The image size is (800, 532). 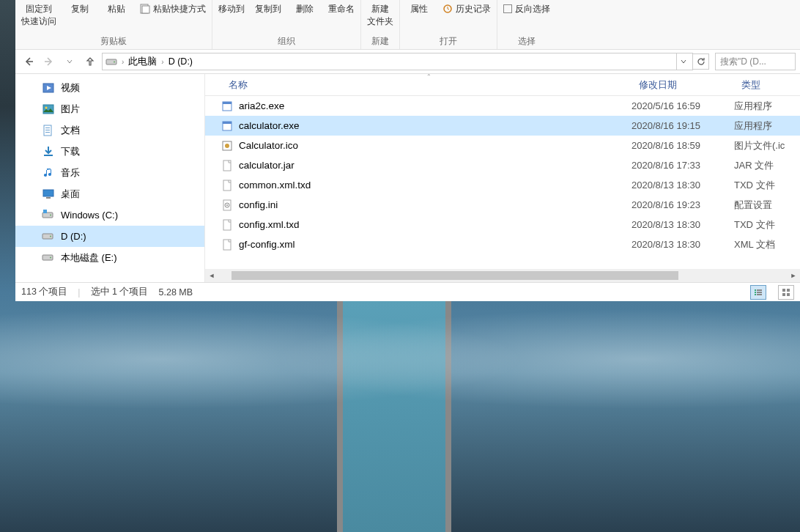 I want to click on sort-indicator-icon: ⌃, so click(x=429, y=76).